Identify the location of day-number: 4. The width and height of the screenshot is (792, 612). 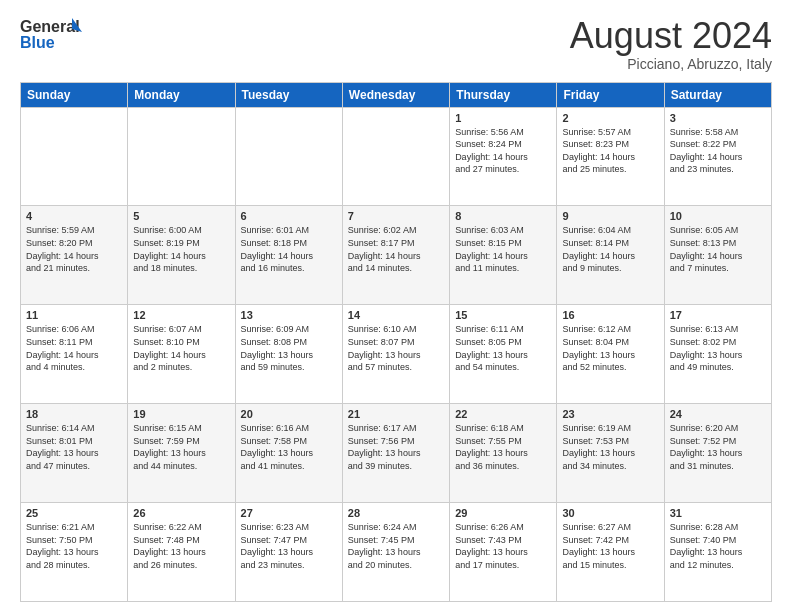
(74, 216).